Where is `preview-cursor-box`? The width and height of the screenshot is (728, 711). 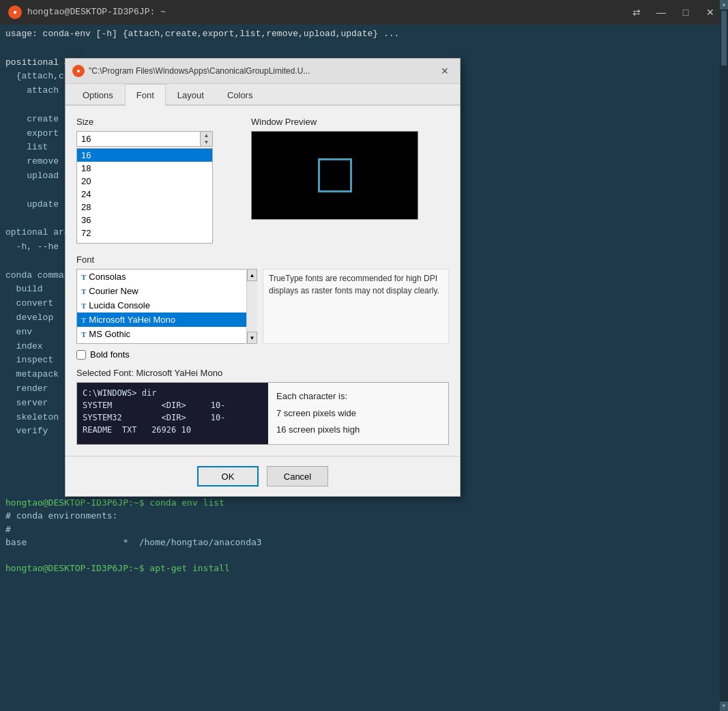
preview-cursor-box is located at coordinates (335, 175).